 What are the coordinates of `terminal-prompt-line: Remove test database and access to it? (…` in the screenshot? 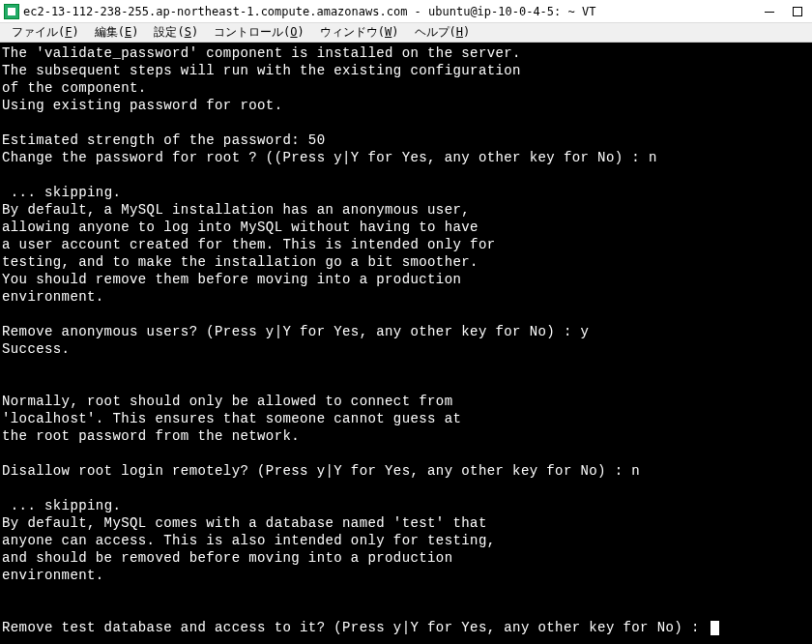 It's located at (406, 628).